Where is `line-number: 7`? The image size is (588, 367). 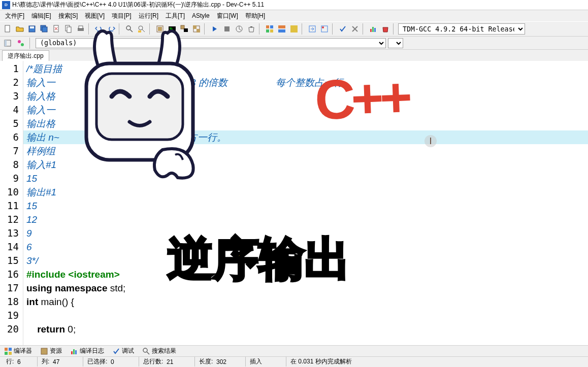
line-number: 7 is located at coordinates (11, 151).